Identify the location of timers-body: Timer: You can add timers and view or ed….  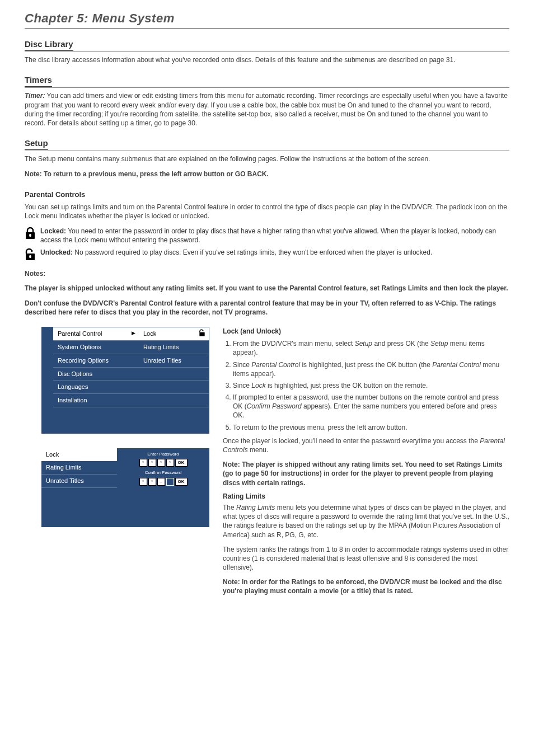
(267, 110).